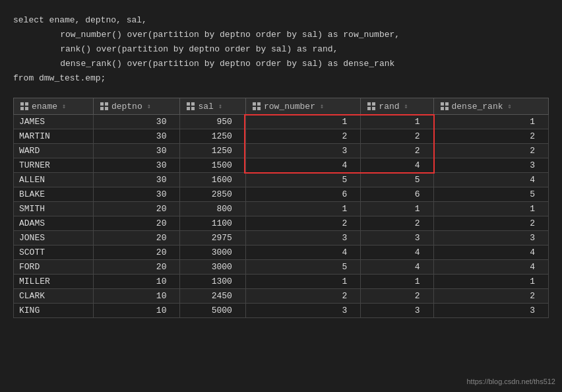 This screenshot has height=392, width=562. Describe the element at coordinates (212, 209) in the screenshot. I see `cell-sal: 800` at that location.